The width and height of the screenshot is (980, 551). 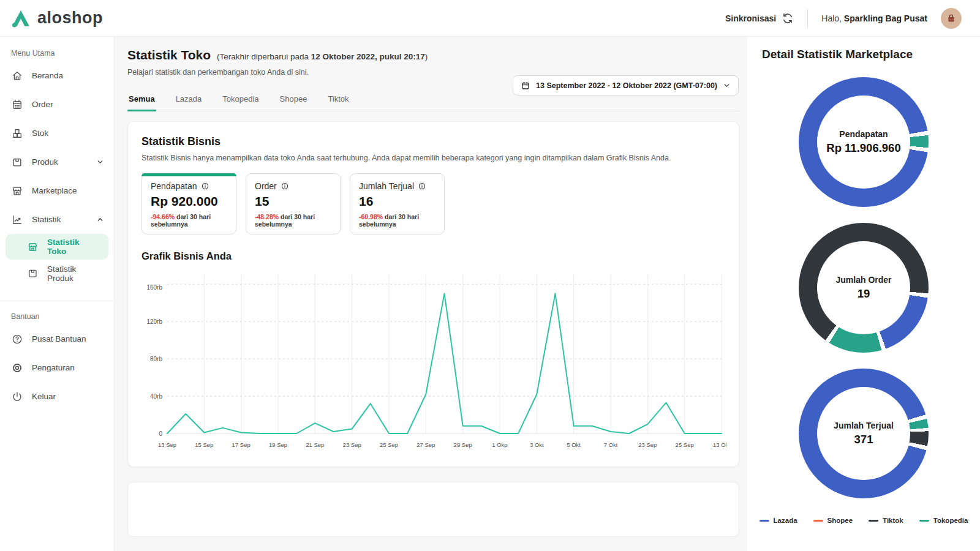 What do you see at coordinates (611, 444) in the screenshot?
I see `svg-text: 7 Okt` at bounding box center [611, 444].